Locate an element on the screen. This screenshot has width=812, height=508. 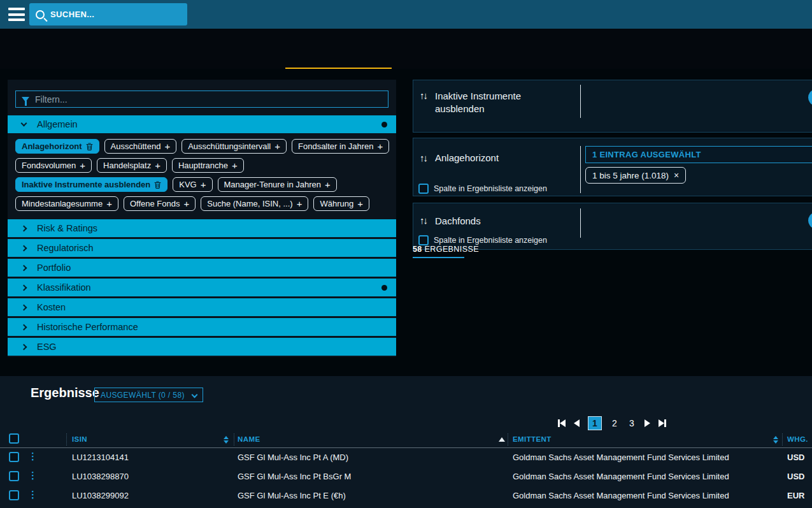
section-allgemein: Allgemein is located at coordinates (202, 124).